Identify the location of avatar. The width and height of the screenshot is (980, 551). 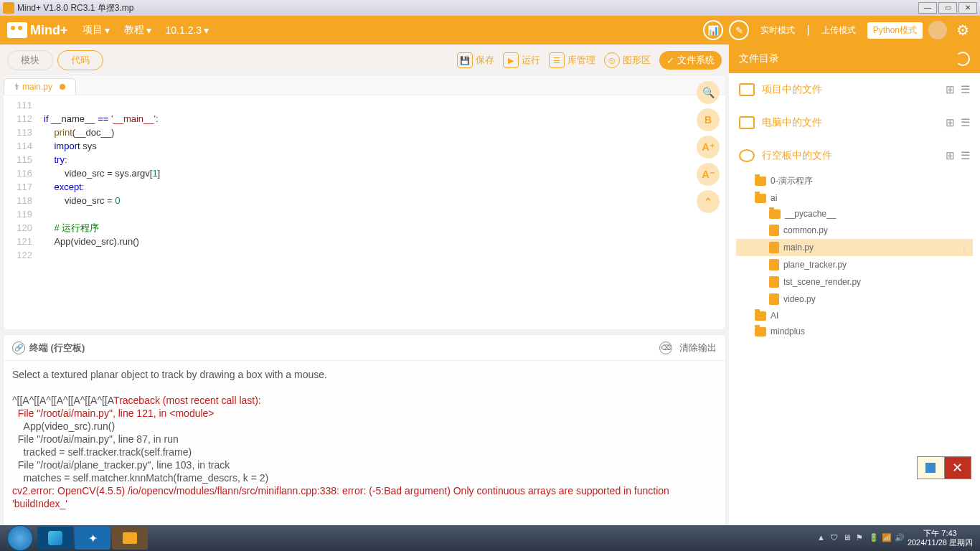
(938, 30).